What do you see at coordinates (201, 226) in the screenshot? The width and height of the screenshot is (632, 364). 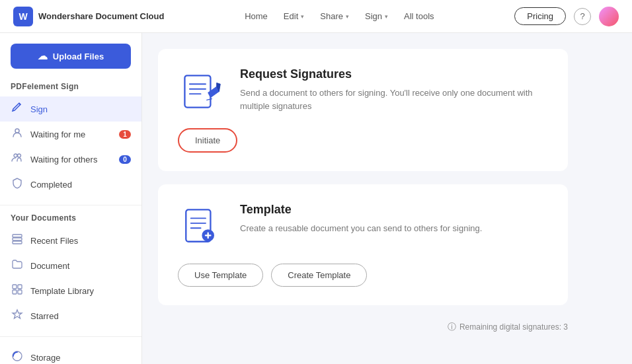 I see `template-icon-area` at bounding box center [201, 226].